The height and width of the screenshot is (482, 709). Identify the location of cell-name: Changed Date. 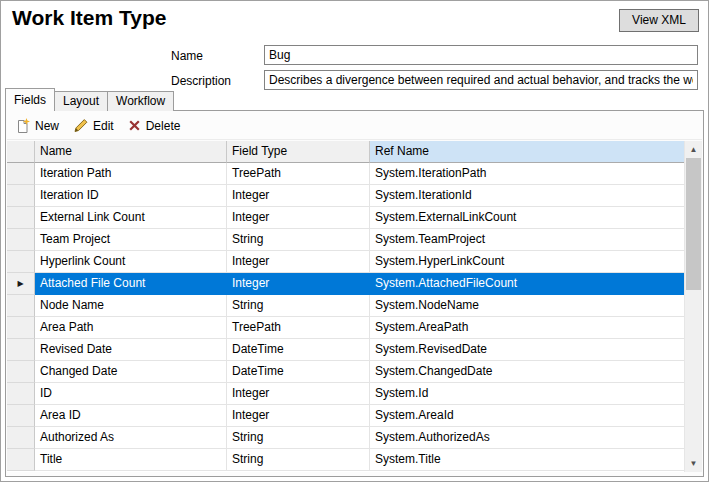
(131, 372).